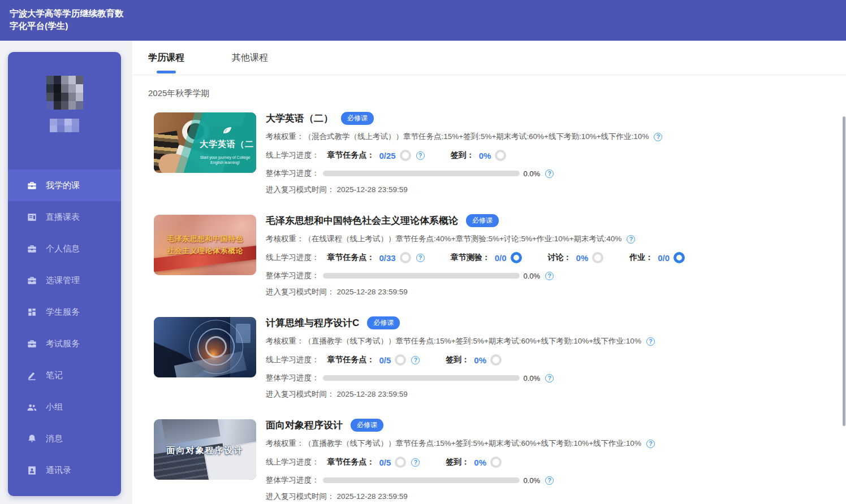  What do you see at coordinates (64, 491) in the screenshot?
I see `sidebar-item` at bounding box center [64, 491].